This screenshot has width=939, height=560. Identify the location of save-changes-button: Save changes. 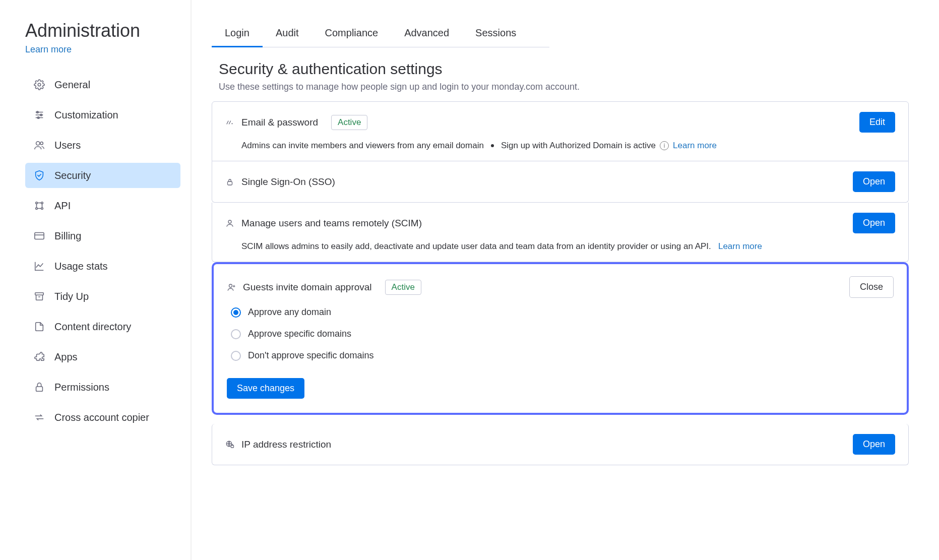
(266, 388).